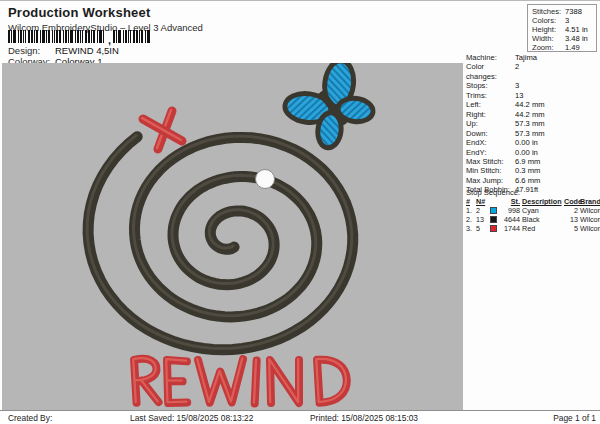 This screenshot has width=600, height=424. What do you see at coordinates (512, 220) in the screenshot?
I see `stop-row-stitches: 4644` at bounding box center [512, 220].